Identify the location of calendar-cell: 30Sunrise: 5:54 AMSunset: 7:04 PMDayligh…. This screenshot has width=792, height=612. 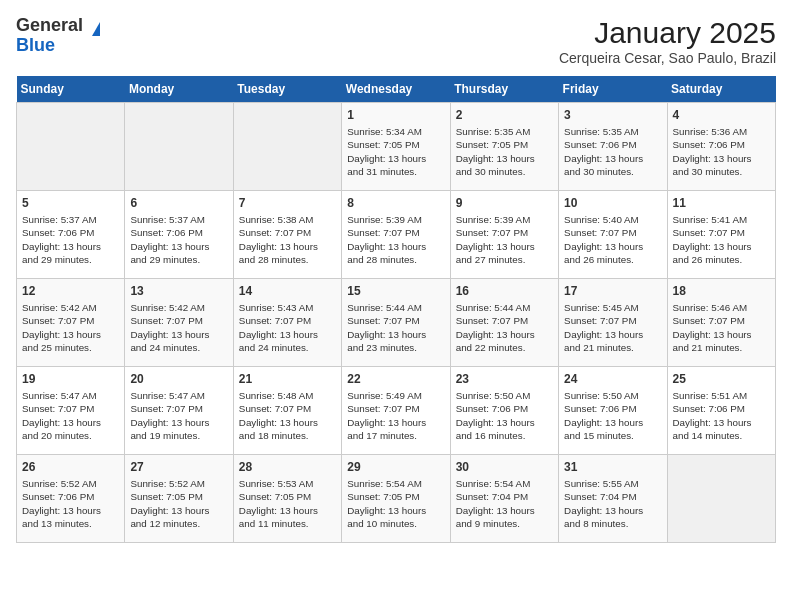
(504, 499).